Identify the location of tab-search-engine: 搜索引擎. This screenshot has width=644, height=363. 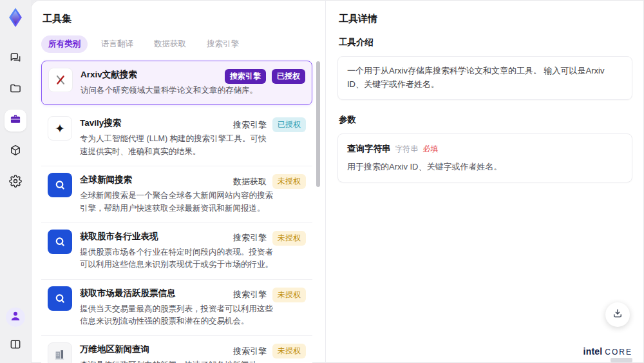
(223, 44).